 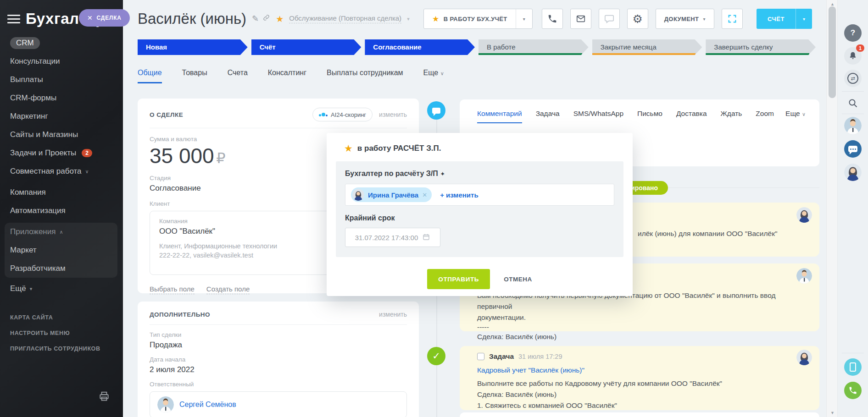 What do you see at coordinates (853, 367) in the screenshot?
I see `mobile-app-button` at bounding box center [853, 367].